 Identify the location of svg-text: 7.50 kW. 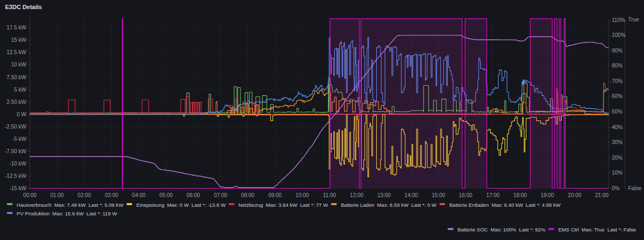
(16, 77).